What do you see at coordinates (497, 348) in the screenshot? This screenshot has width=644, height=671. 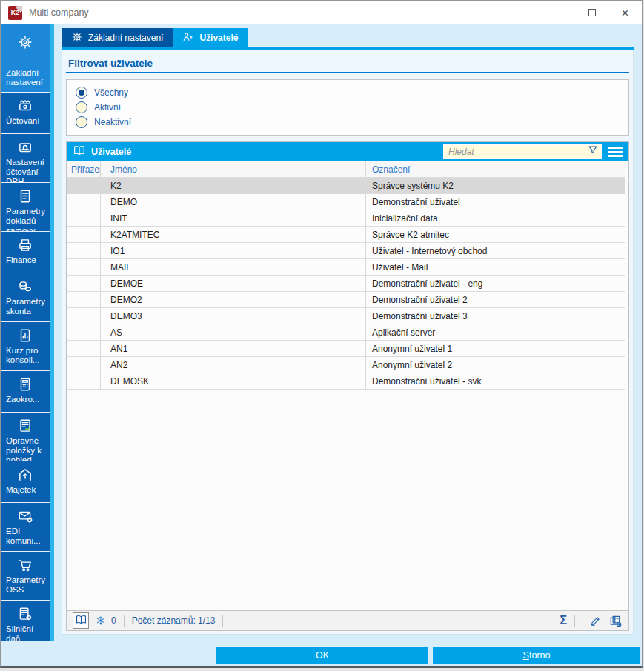 I see `cell-oznaceni: Anonymní uživatel 1` at bounding box center [497, 348].